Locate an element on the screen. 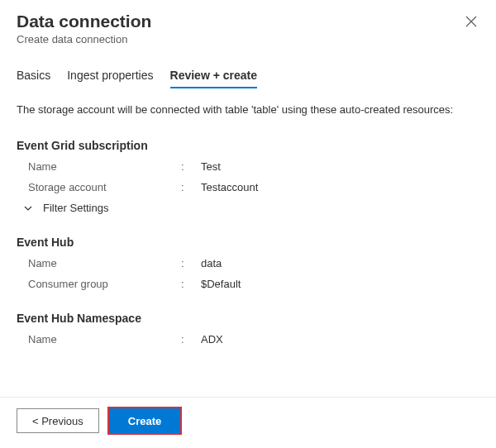  value-name: Test is located at coordinates (211, 167).